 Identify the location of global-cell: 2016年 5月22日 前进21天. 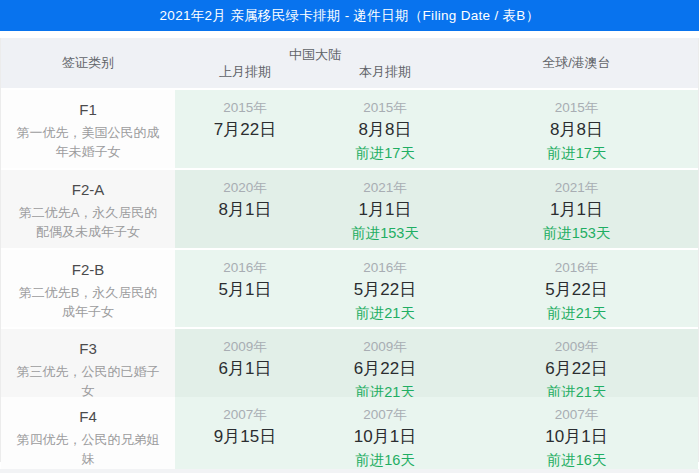
(576, 288).